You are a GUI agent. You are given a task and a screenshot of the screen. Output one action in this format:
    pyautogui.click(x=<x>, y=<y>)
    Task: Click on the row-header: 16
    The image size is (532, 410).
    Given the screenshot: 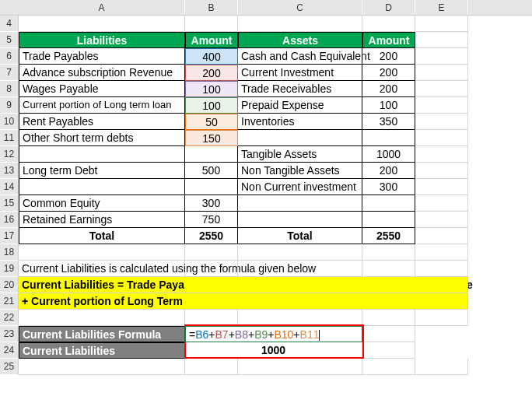 What is the action you would take?
    pyautogui.click(x=9, y=219)
    